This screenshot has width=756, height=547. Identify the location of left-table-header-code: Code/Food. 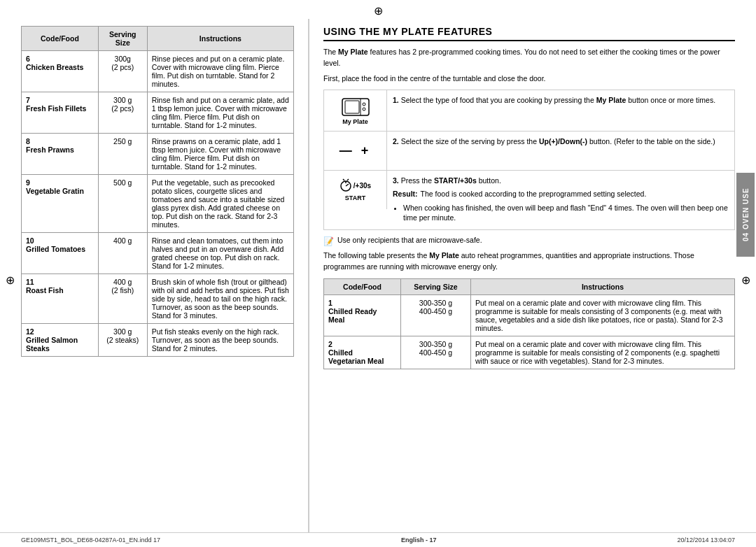
(60, 39).